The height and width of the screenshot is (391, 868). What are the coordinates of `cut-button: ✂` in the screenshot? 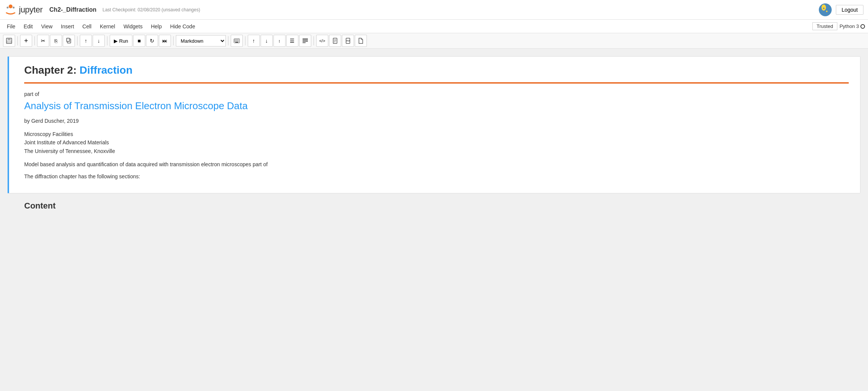 It's located at (43, 41).